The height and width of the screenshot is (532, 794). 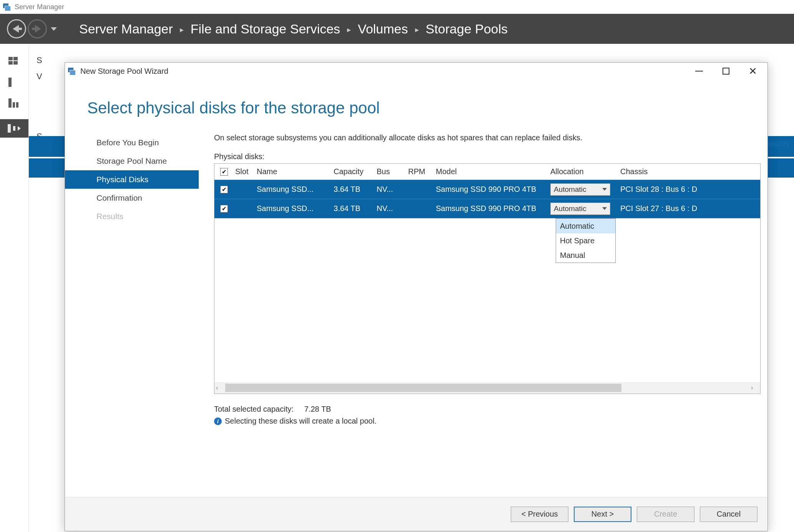 What do you see at coordinates (132, 216) in the screenshot?
I see `wizard-nav-results: Results` at bounding box center [132, 216].